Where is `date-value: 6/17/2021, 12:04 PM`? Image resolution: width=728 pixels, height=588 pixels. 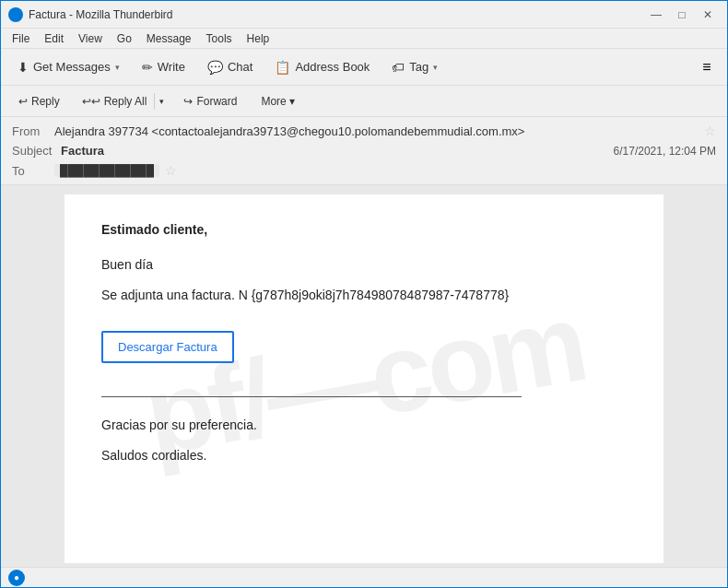
date-value: 6/17/2021, 12:04 PM is located at coordinates (665, 151).